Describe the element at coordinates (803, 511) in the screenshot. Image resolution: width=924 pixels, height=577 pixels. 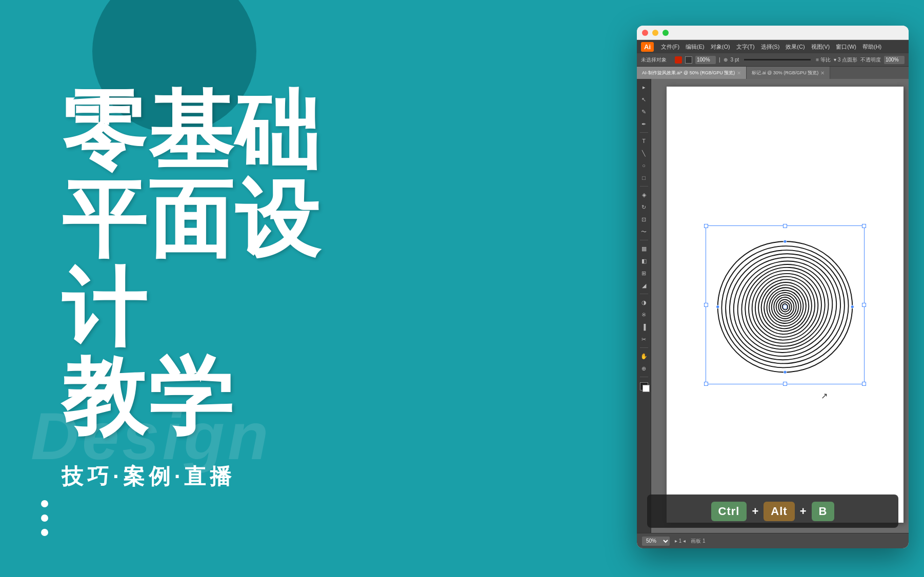
I see `plus-2: +` at that location.